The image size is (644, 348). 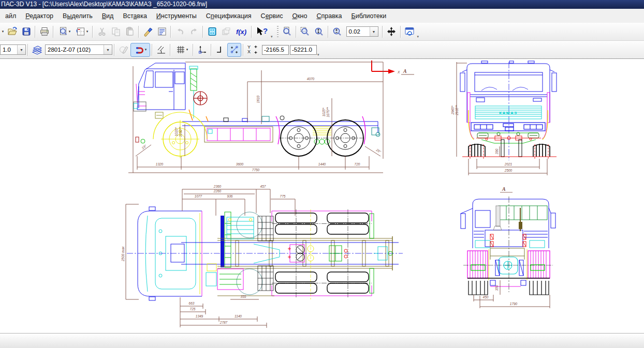 What do you see at coordinates (506, 189) in the screenshot?
I see `view-a-label: А` at bounding box center [506, 189].